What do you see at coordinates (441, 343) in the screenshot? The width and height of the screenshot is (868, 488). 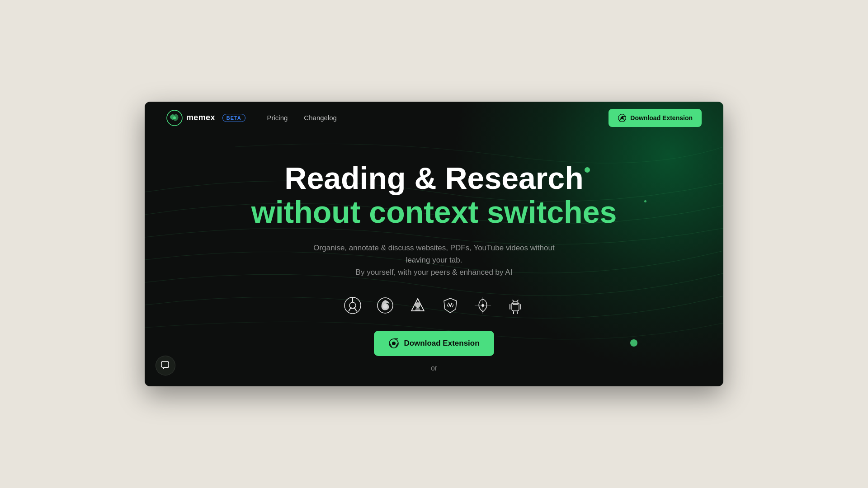 I see `download-btn-hero-label: Download Extension` at bounding box center [441, 343].